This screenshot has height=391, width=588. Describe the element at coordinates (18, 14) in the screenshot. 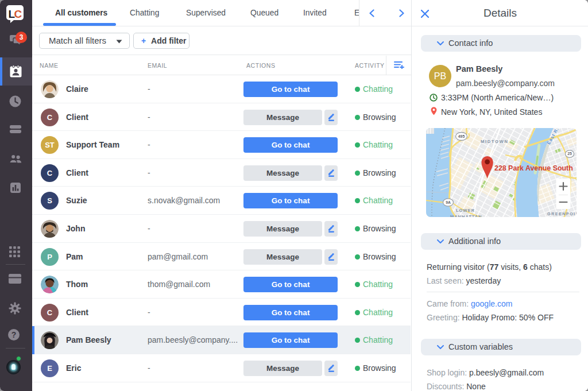

I see `svg-text: C` at that location.